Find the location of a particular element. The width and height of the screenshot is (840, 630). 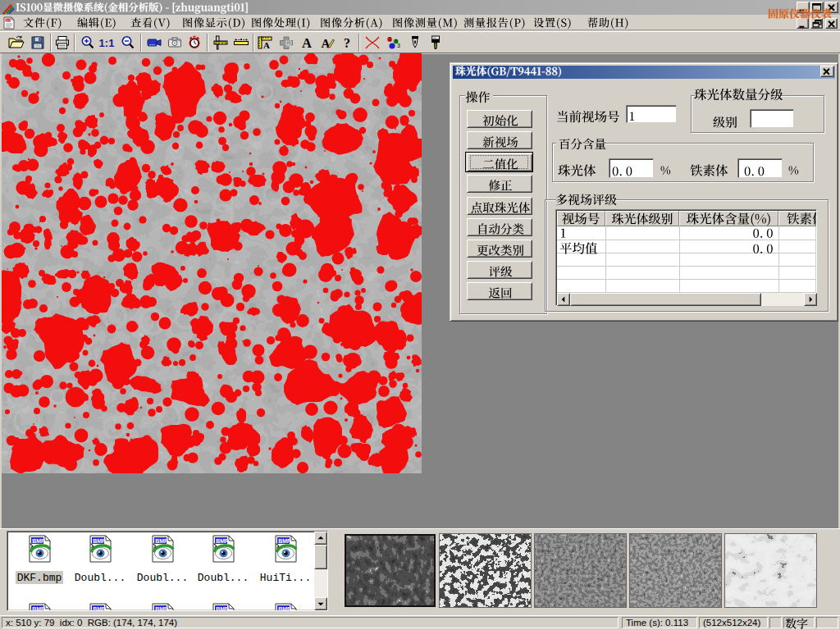

svg-text: 1 is located at coordinates (390, 39).